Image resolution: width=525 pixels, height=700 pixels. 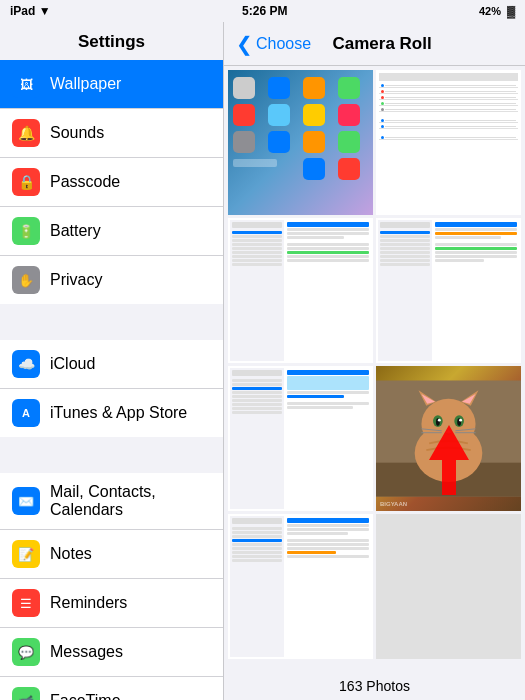 What do you see at coordinates (85, 182) in the screenshot?
I see `sidebar-label-passcode: Passcode` at bounding box center [85, 182].